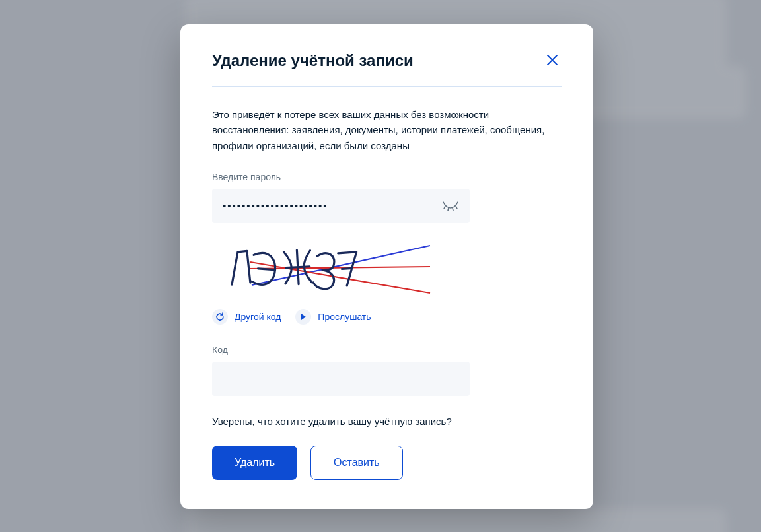 This screenshot has height=532, width=761. I want to click on password-input, so click(341, 206).